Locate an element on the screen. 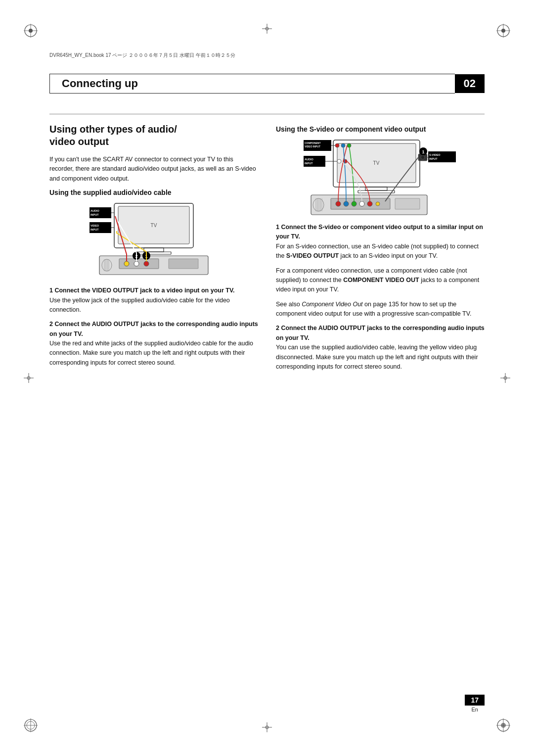 The width and height of the screenshot is (534, 756). left-column: Using other types of audio/video output … is located at coordinates (154, 250).